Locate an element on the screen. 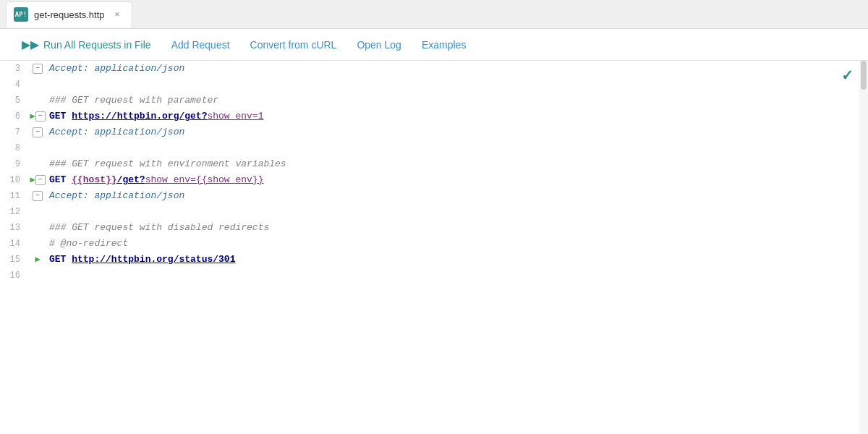 Image resolution: width=868 pixels, height=434 pixels. code-token: show_env={{show_env}} is located at coordinates (205, 179).